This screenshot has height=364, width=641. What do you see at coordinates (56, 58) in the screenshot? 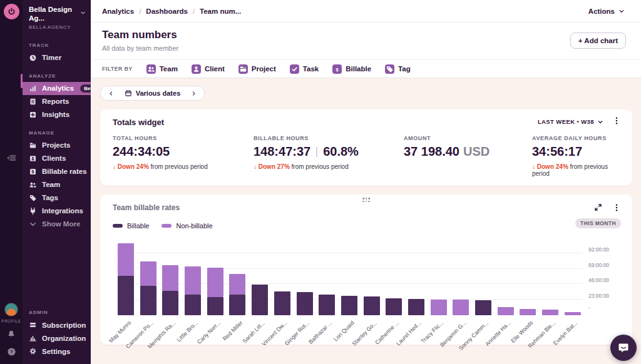
I see `sidebar-item-timer: Timer` at bounding box center [56, 58].